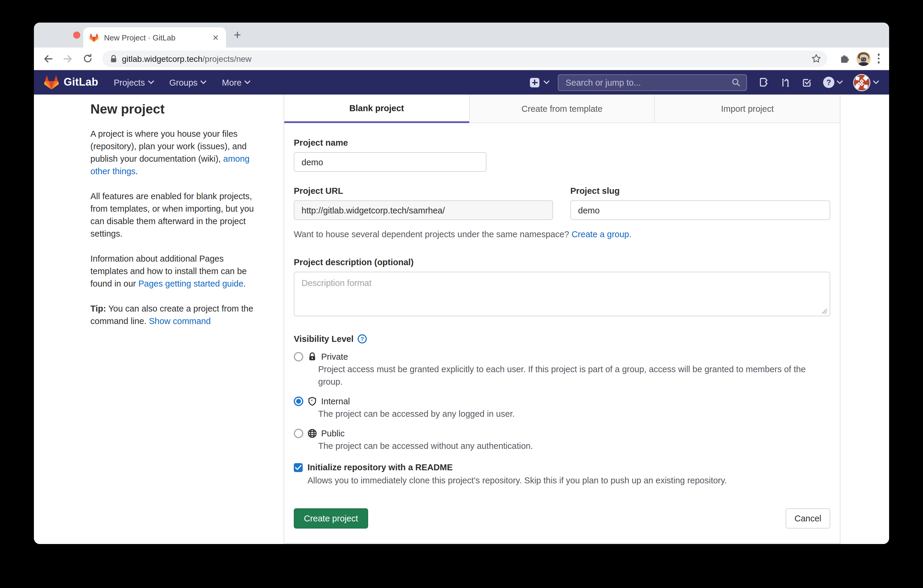 This screenshot has height=588, width=923. I want to click on readme-checkbox, so click(298, 468).